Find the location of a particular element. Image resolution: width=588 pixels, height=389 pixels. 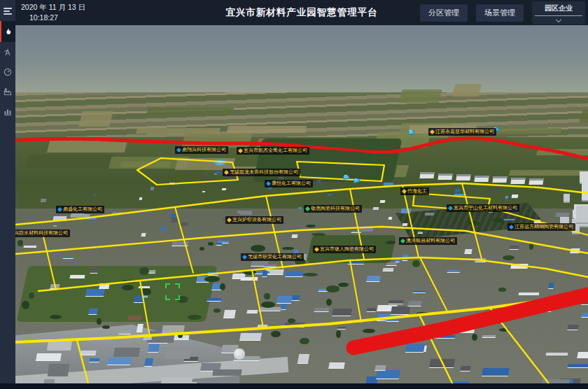

company-name: 江苏远方精细陶瓷有限公司 is located at coordinates (544, 227).